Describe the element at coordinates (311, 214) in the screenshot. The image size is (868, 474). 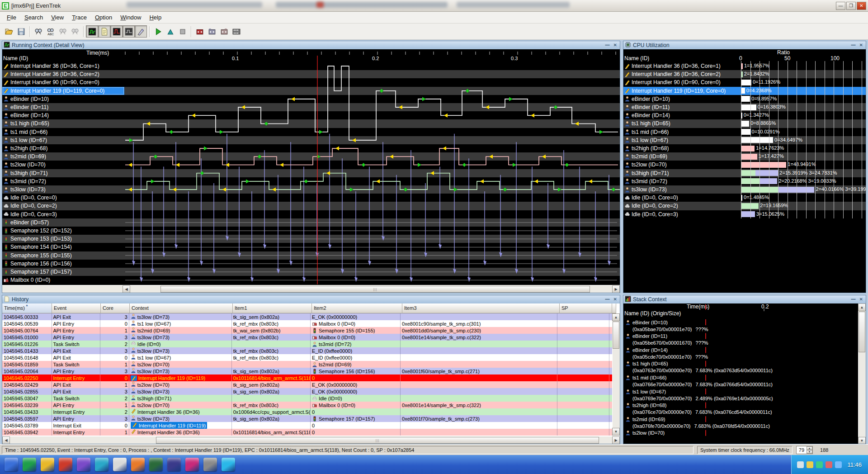
I see `context-row: Idle (ID=0, Core=3)` at that location.